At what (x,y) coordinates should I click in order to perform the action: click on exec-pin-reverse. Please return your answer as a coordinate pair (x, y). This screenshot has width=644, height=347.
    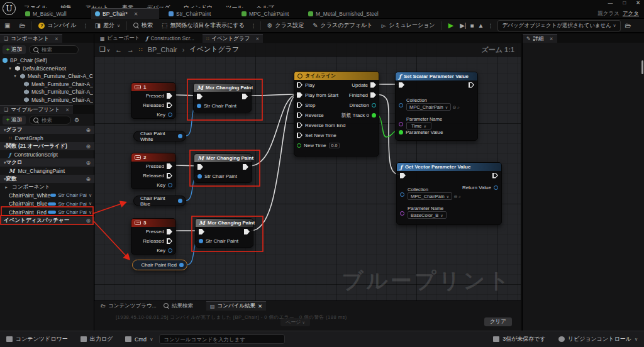
    Looking at the image, I should click on (299, 116).